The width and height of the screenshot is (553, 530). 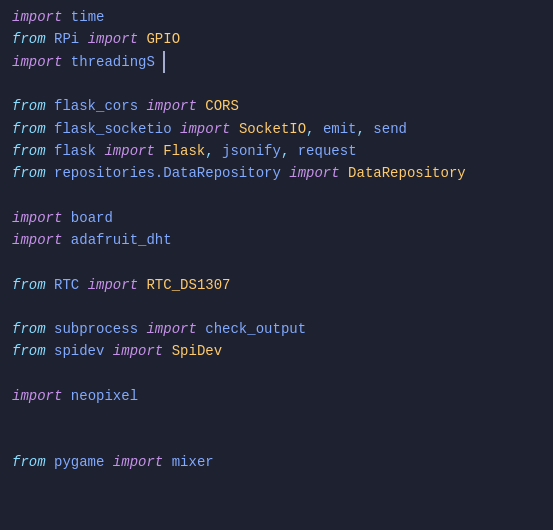 What do you see at coordinates (276, 39) in the screenshot?
I see `code-line: from RPi import GPIO` at bounding box center [276, 39].